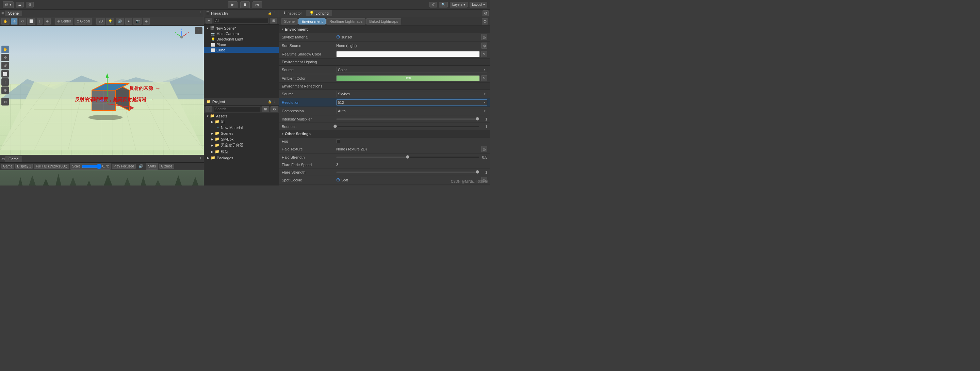 Image resolution: width=980 pixels, height=371 pixels. I want to click on project-item-skybox: ▶ 📁 SkyBox, so click(242, 139).